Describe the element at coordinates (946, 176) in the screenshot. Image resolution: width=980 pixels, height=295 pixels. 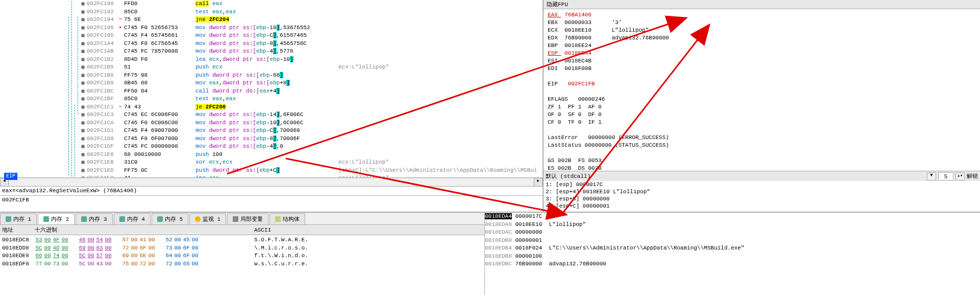
I see `callconv-arg-count-input` at that location.